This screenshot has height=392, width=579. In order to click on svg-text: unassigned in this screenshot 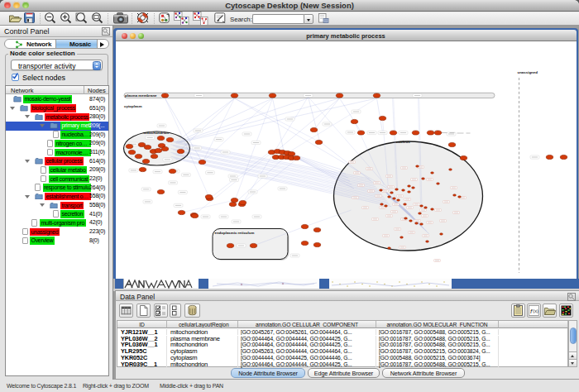, I will do `click(528, 73)`.